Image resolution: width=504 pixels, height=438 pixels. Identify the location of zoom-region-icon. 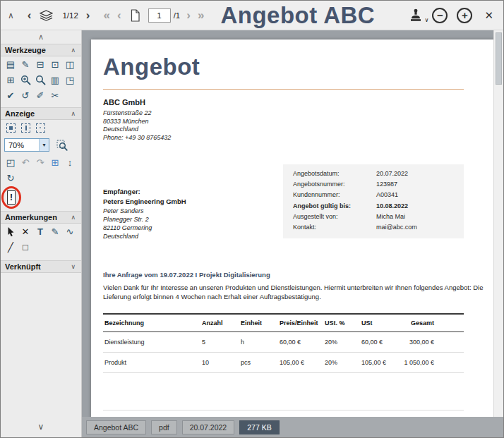
(62, 145).